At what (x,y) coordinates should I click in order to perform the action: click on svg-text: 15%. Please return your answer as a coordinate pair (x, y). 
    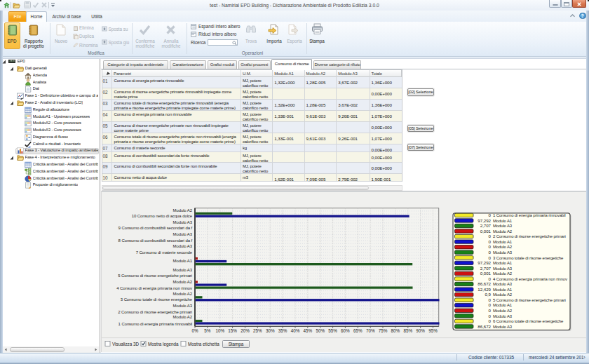
    Looking at the image, I should click on (233, 331).